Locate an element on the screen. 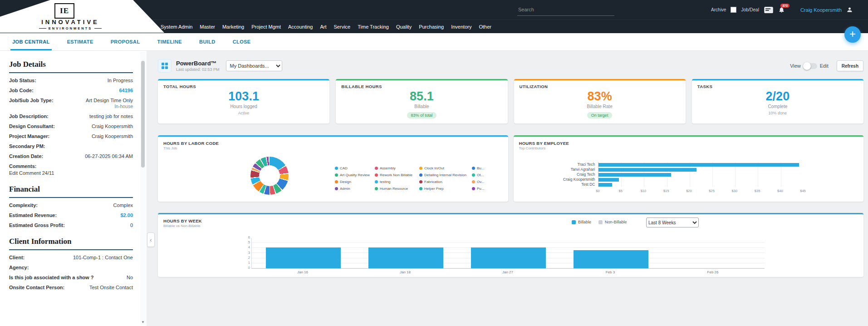 This screenshot has height=326, width=868. field-label: Is this job associated with a show ? is located at coordinates (53, 277).